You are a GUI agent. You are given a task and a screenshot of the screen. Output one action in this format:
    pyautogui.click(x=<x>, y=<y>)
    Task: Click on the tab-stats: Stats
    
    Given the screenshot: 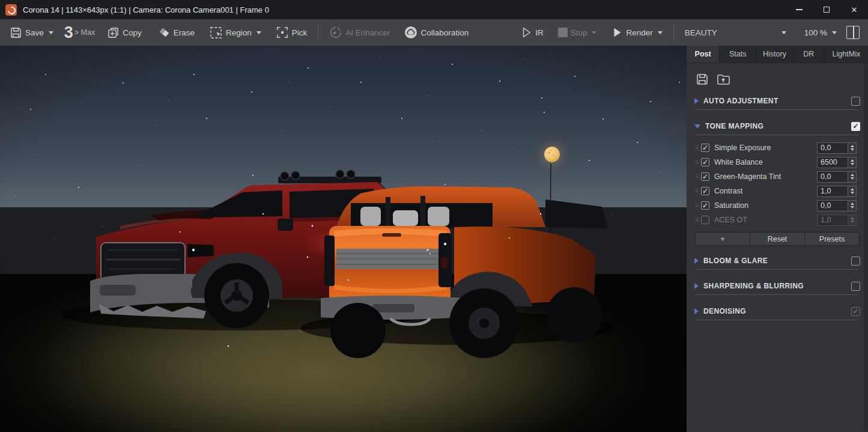 What is the action you would take?
    pyautogui.click(x=738, y=54)
    